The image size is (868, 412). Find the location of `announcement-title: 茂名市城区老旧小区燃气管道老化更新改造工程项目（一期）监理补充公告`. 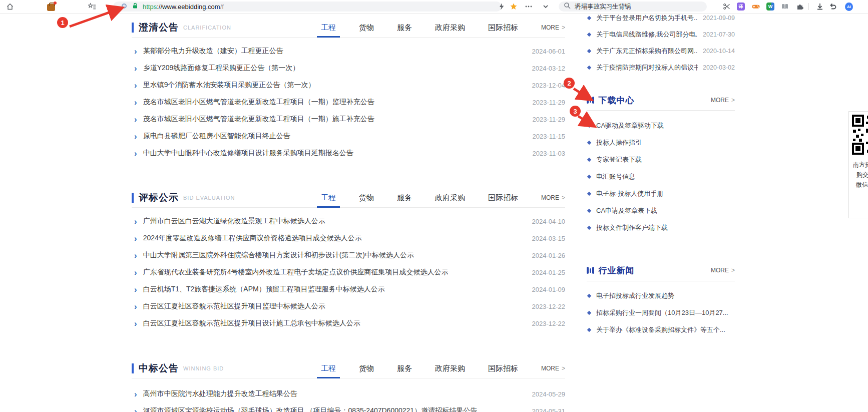

announcement-title: 茂名市城区老旧小区燃气管道老化更新改造工程项目（一期）监理补充公告 is located at coordinates (259, 102).